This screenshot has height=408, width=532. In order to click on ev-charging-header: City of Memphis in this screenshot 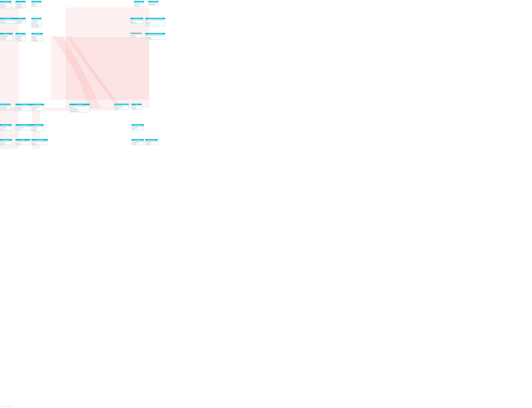, I will do `click(24, 104)`.